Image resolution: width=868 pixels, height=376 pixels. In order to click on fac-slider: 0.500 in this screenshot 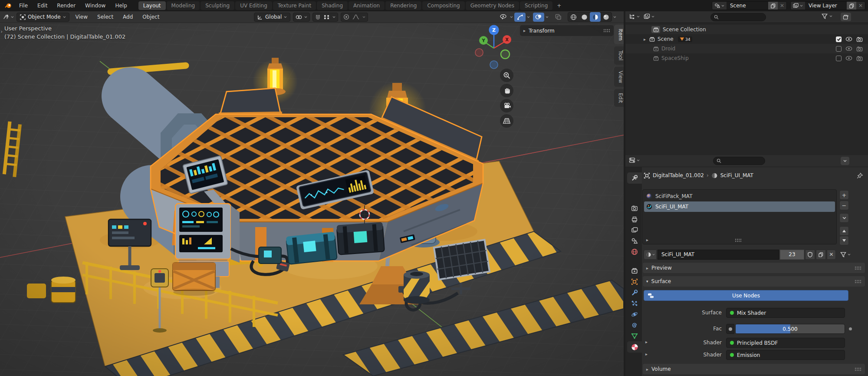, I will do `click(790, 329)`.